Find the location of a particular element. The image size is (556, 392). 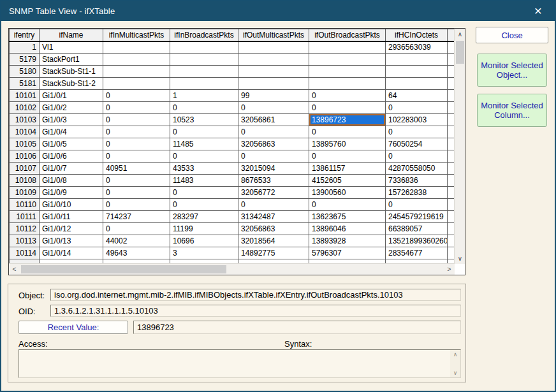

table-cell: 10112 is located at coordinates (24, 229).